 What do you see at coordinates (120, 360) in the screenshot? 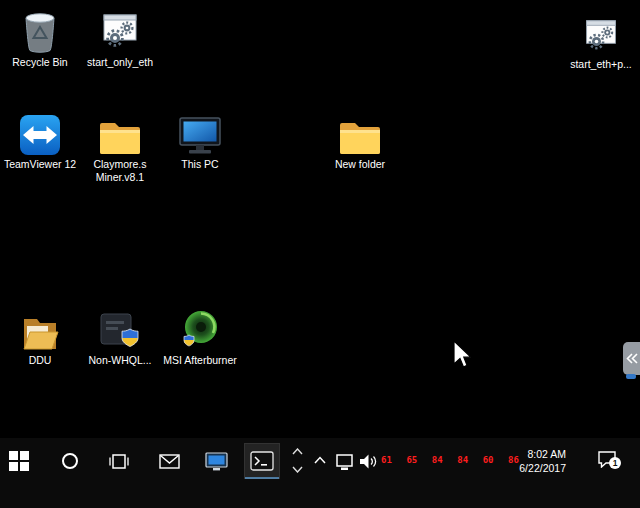
I see `icon-label: Non-WHQL...` at bounding box center [120, 360].